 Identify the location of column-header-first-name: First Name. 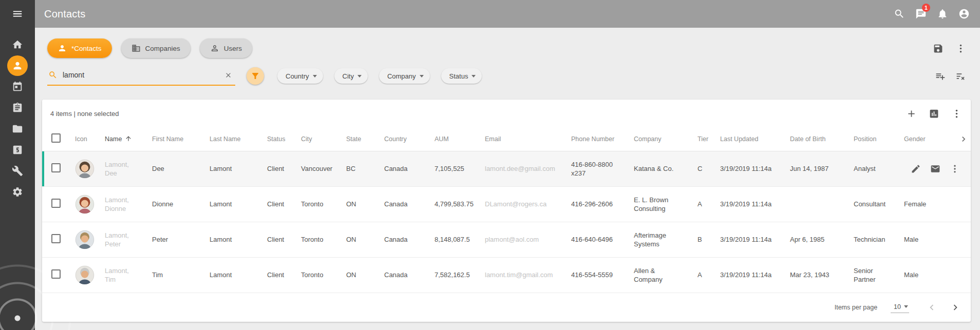
(175, 139).